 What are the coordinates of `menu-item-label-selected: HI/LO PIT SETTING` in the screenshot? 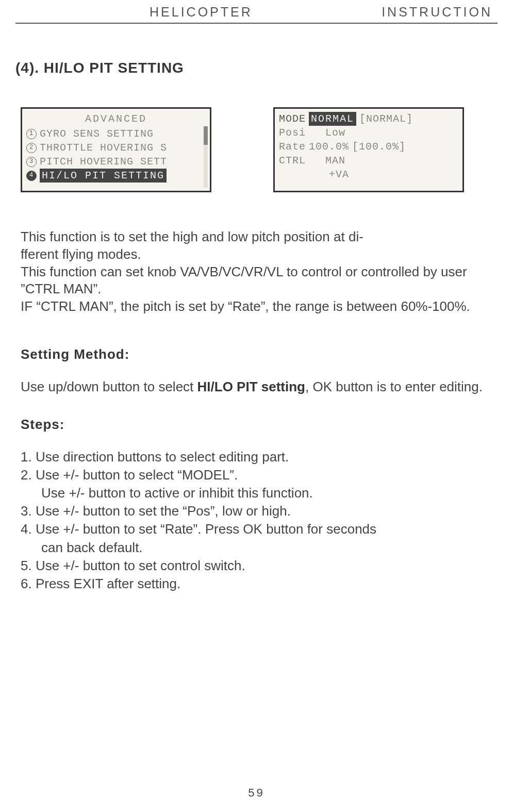 It's located at (103, 175).